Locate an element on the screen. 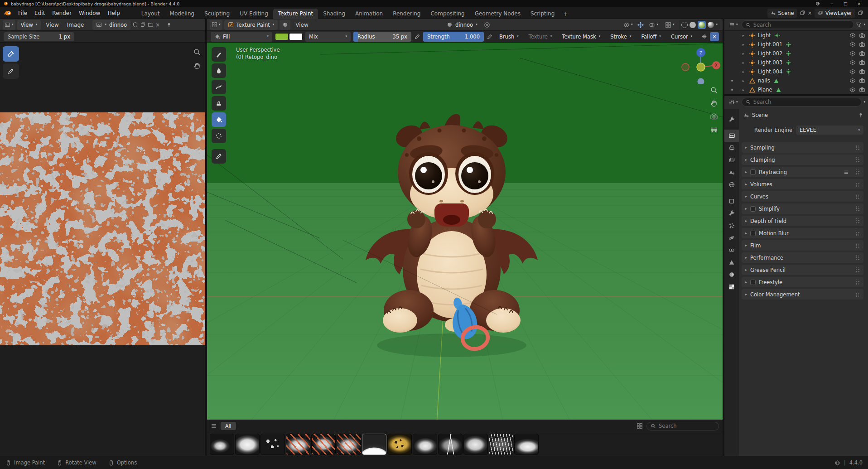  xray-popover: ▾ is located at coordinates (670, 25).